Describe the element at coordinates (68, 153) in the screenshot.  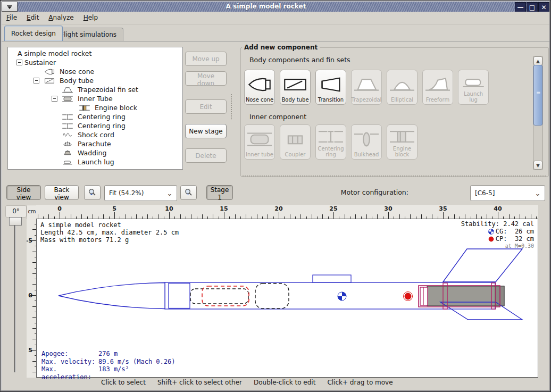
I see `wadding-icon` at that location.